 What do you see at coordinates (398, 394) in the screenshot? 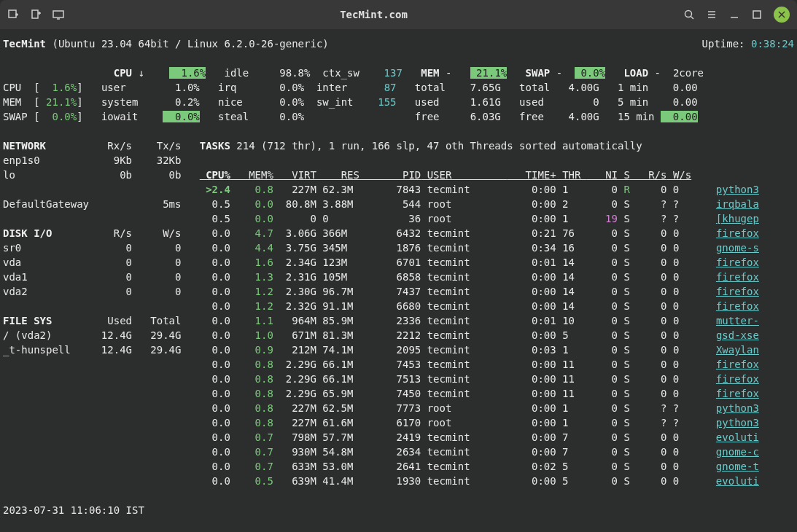
I see `content-row: 0.0 0.8 2.29G 65.9M 7450 tecmint 0:00 11…` at bounding box center [398, 394].